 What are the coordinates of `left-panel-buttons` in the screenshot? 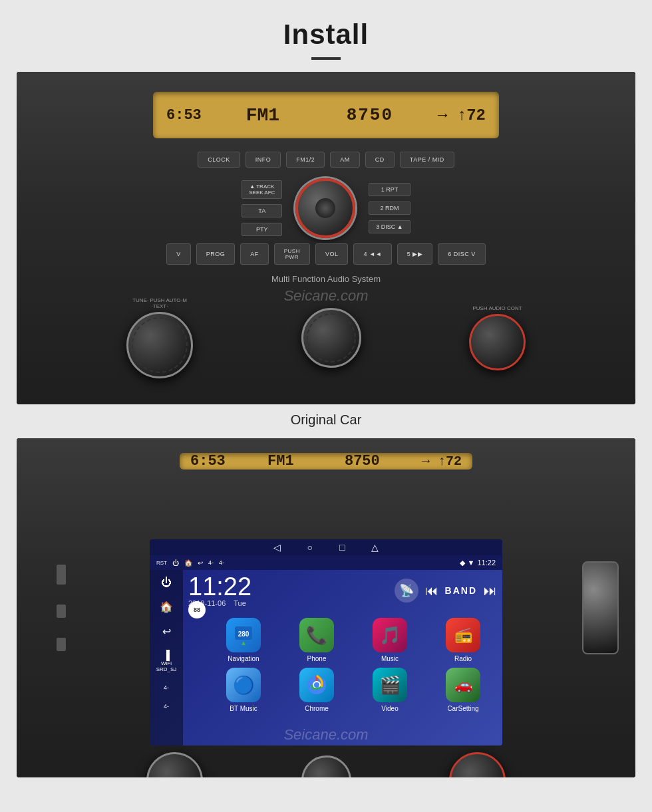 It's located at (61, 608).